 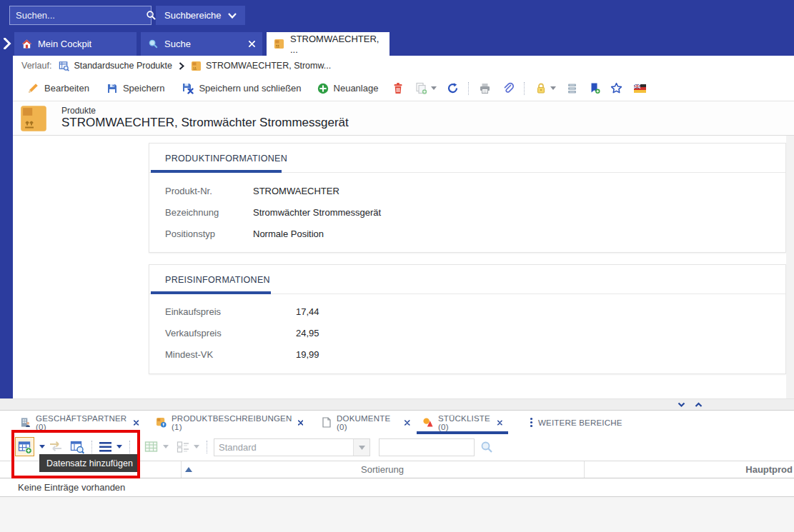 I want to click on tab-scroll-left-icon, so click(x=7, y=44).